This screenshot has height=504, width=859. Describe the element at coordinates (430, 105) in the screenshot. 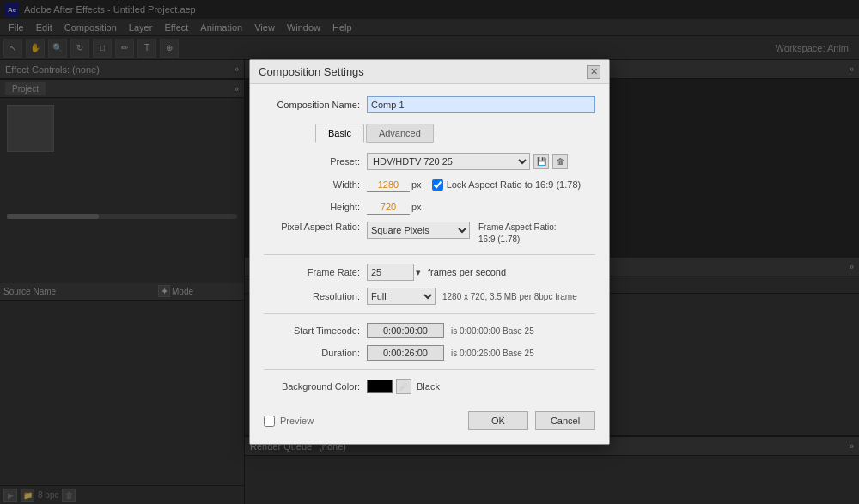

I see `comp-name-row: Composition Name:` at that location.